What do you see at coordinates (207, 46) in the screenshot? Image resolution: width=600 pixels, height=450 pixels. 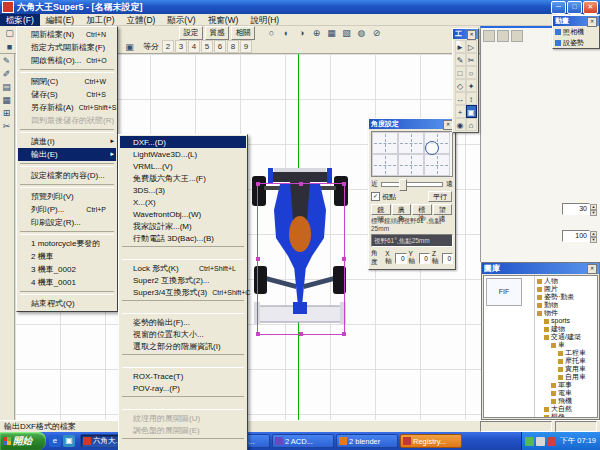 I see `divide-number-button: 5` at bounding box center [207, 46].